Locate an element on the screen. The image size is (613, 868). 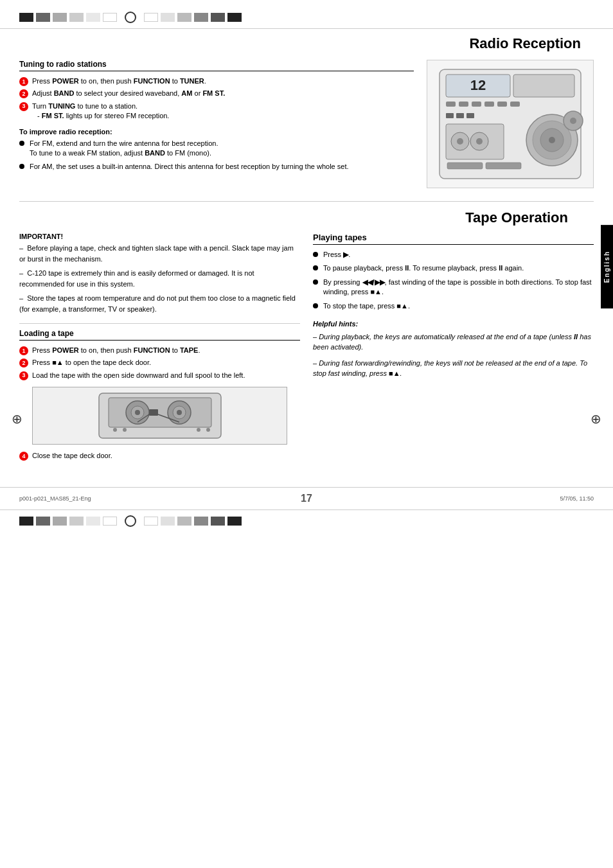
bar-seg-r3 is located at coordinates (184, 17).